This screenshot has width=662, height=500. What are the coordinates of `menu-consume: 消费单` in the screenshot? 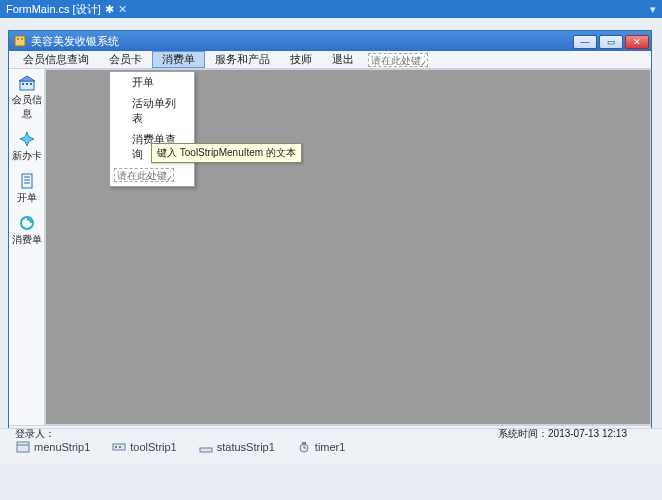 It's located at (178, 60).